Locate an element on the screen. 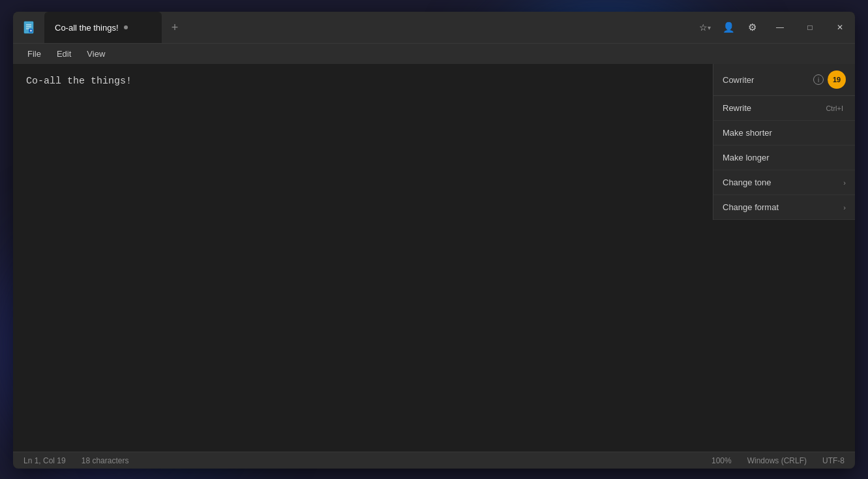 The image size is (868, 479). cowriter-make-longer-item: Make longer is located at coordinates (784, 158).